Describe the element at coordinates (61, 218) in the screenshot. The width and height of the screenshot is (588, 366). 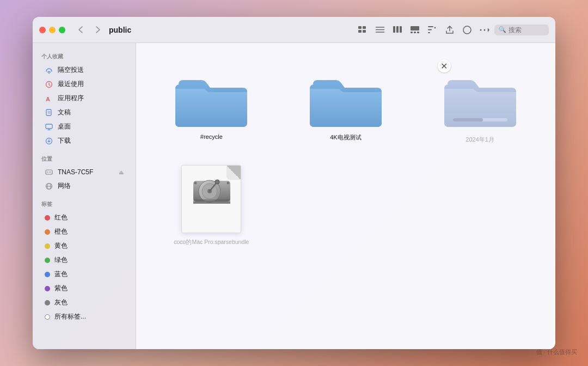
I see `tag-label: 红色` at that location.